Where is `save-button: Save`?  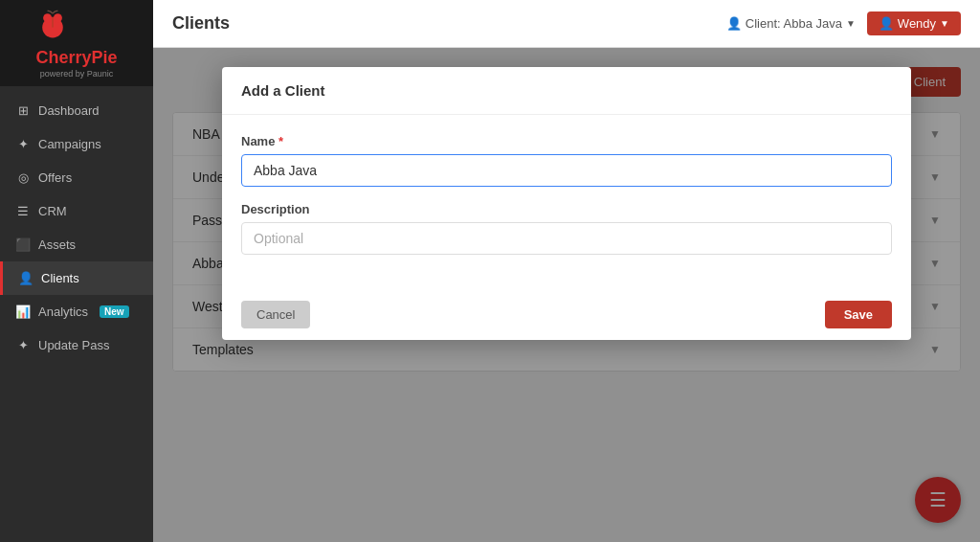
save-button: Save is located at coordinates (858, 314).